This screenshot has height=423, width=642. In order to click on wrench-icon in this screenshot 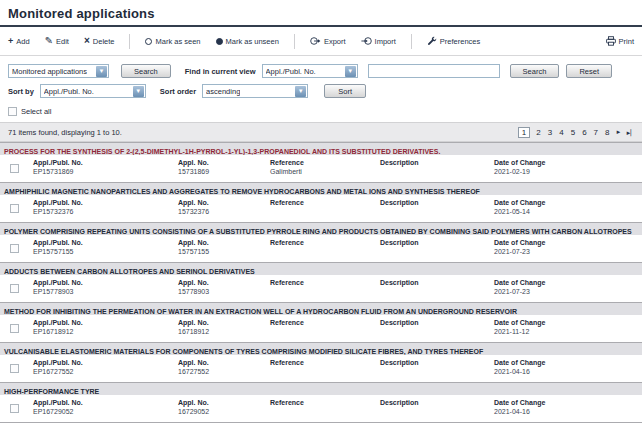, I will do `click(432, 41)`.